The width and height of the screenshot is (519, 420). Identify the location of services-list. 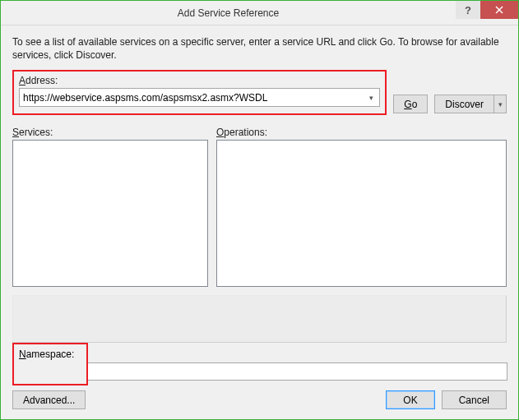
(110, 214).